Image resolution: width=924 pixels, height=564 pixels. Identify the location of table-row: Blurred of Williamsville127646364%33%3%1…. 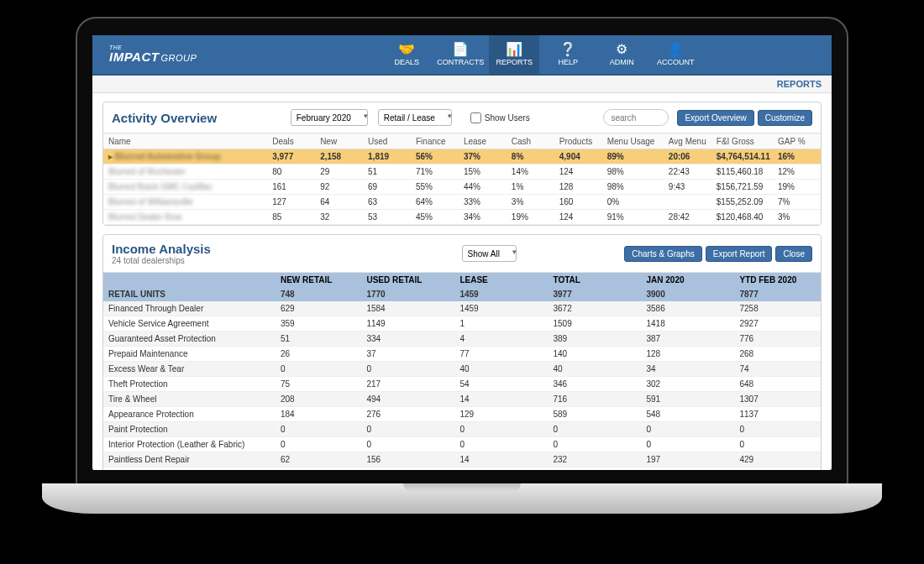
(462, 202).